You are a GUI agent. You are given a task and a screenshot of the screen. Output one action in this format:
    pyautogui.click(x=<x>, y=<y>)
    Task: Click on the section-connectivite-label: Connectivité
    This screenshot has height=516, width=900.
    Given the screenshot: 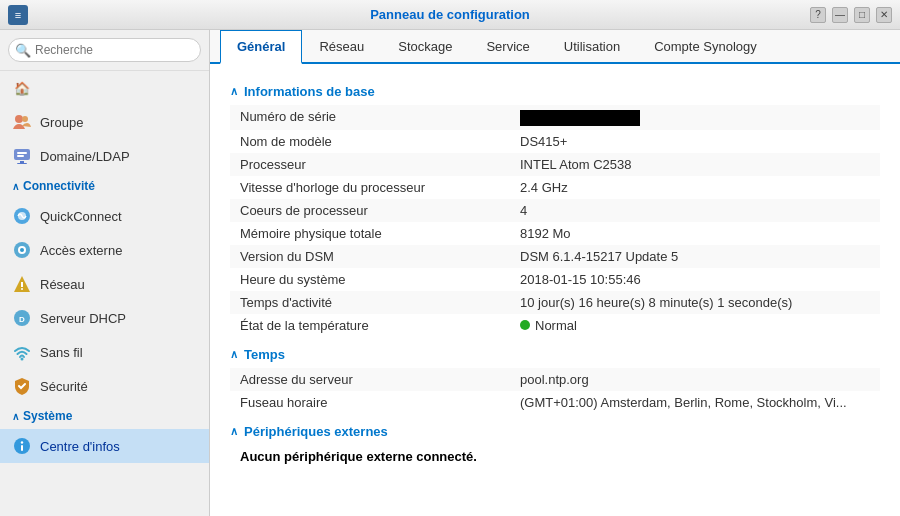 What is the action you would take?
    pyautogui.click(x=59, y=186)
    